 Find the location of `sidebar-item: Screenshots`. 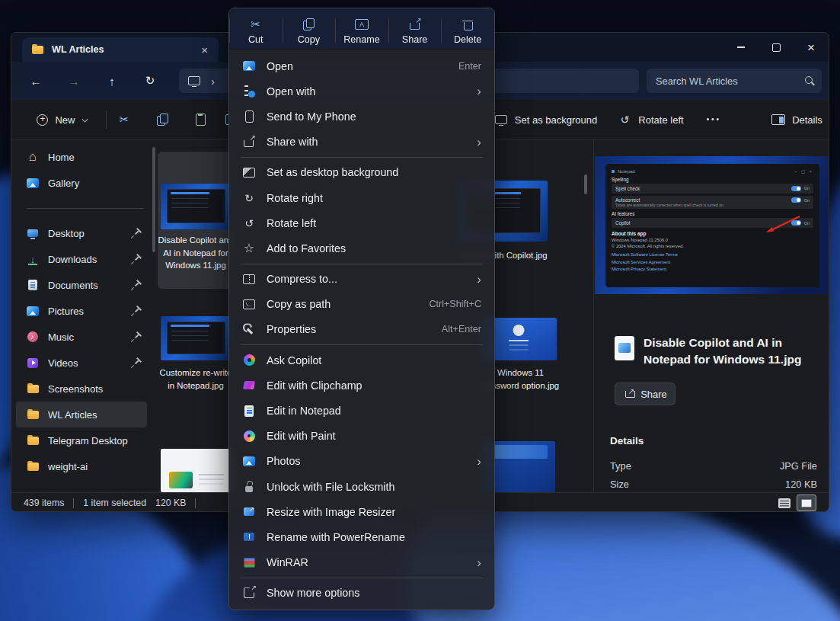

sidebar-item: Screenshots is located at coordinates (81, 389).